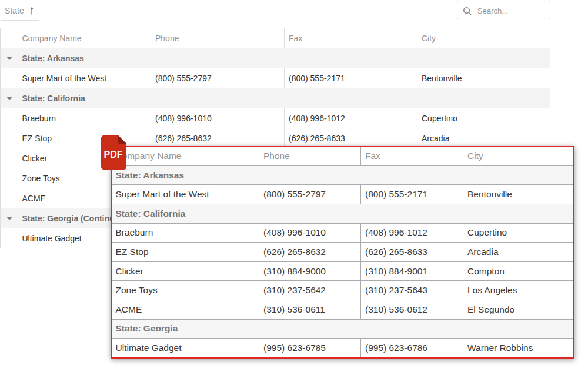 Image resolution: width=588 pixels, height=368 pixels. I want to click on svg-text: PDF, so click(113, 154).